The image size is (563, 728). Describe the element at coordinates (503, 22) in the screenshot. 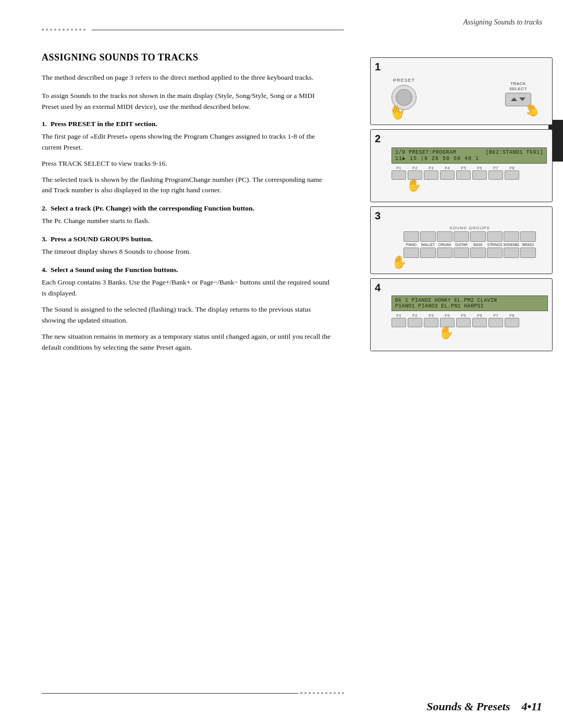

I see `page-header: Assigning Sounds to tracks` at that location.